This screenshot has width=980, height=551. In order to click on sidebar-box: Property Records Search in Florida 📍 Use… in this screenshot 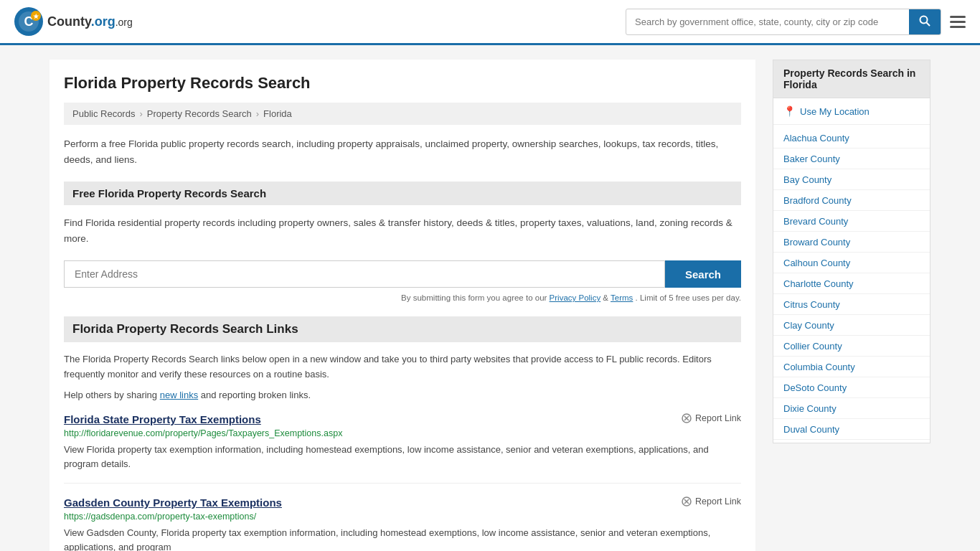, I will do `click(852, 251)`.